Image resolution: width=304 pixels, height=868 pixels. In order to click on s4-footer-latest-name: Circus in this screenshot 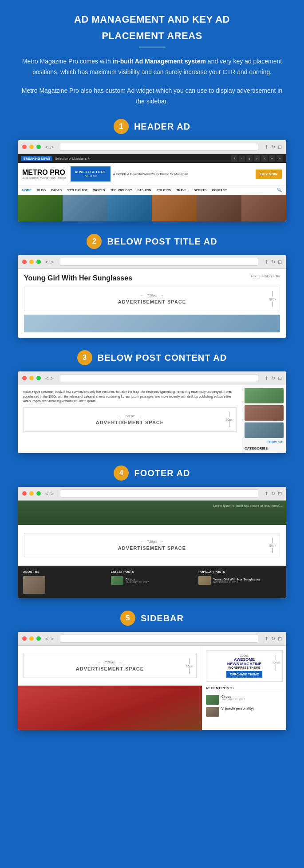, I will do `click(138, 580)`.